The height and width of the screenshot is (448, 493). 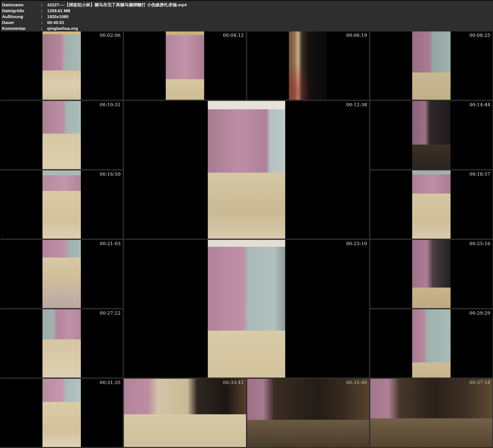 I want to click on field-label: Dauer, so click(x=22, y=22).